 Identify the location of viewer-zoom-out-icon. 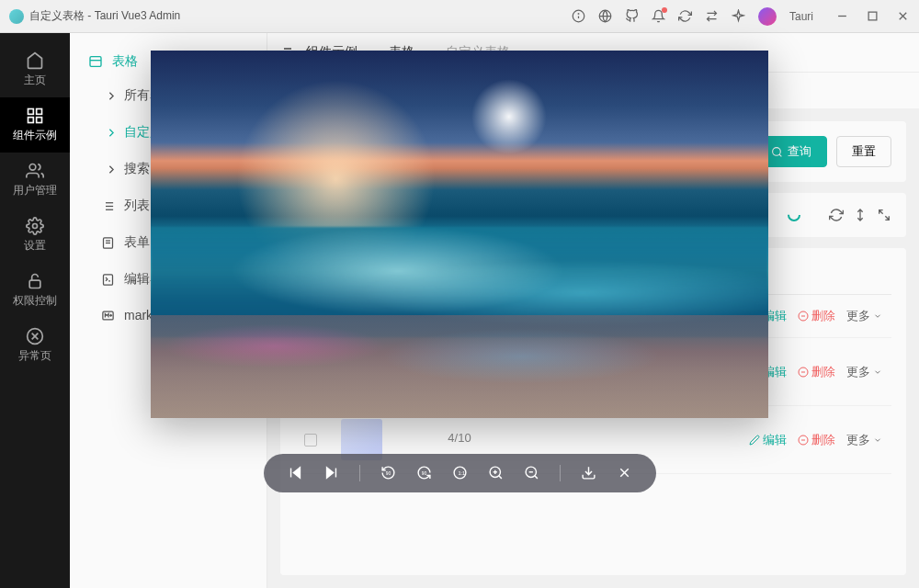
(531, 472).